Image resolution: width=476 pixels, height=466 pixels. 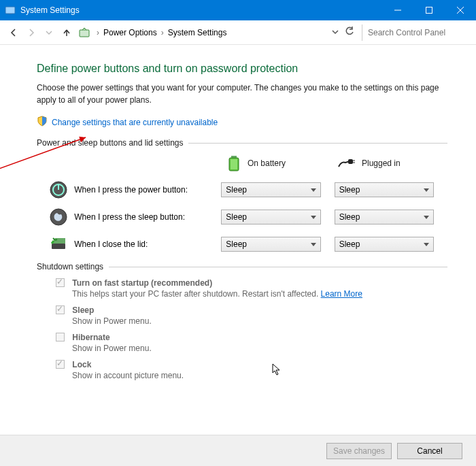 What do you see at coordinates (346, 163) in the screenshot?
I see `plug-icon` at bounding box center [346, 163].